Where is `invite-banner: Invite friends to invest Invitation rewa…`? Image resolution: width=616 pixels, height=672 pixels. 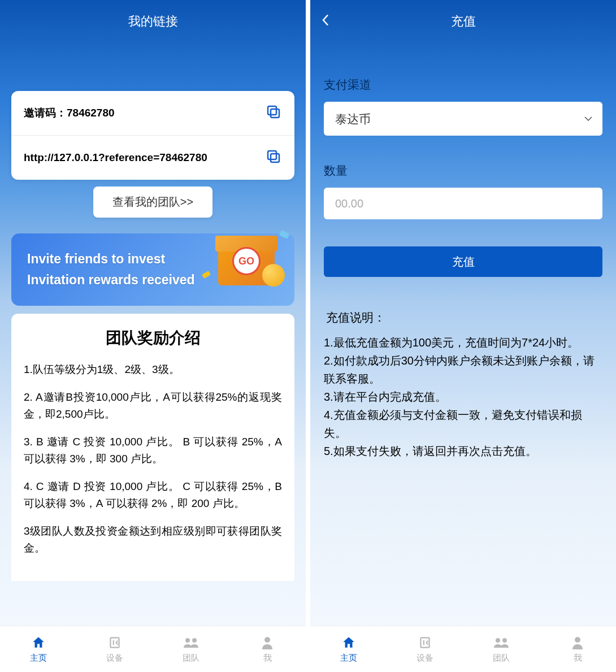 invite-banner: Invite friends to invest Invitation rewa… is located at coordinates (153, 270).